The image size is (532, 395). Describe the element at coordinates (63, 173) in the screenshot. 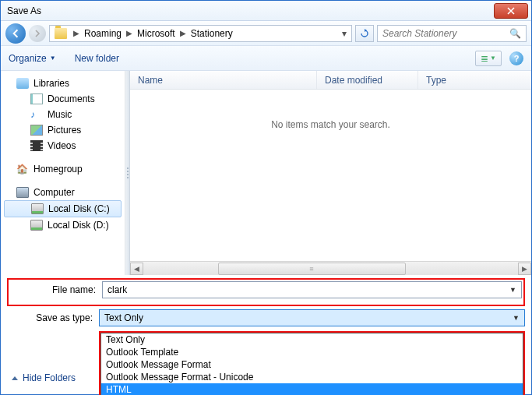

I see `sidebar: Libraries Documents ♪Music Pictures Vide…` at that location.